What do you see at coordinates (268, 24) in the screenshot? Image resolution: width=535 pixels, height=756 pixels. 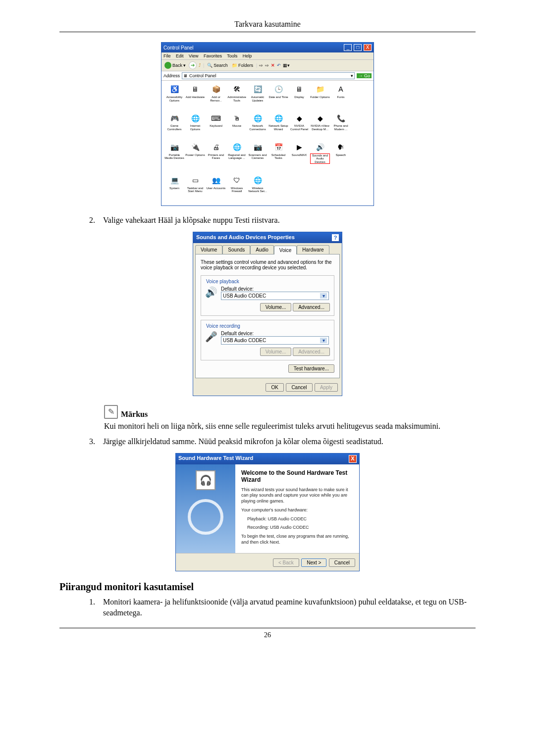 I see `page-header: Tarkvara kasutamine` at bounding box center [268, 24].